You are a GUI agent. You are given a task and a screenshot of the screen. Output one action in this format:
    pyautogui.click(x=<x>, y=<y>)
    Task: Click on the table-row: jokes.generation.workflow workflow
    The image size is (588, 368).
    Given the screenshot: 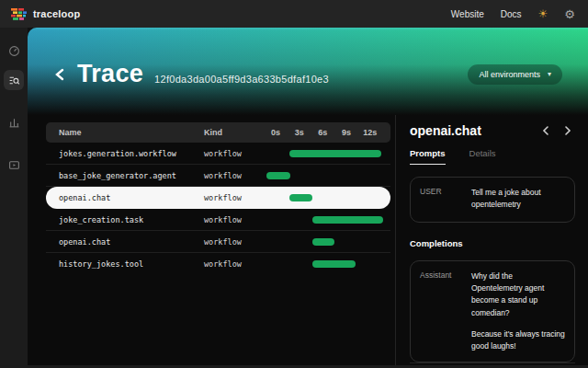 What is the action you would take?
    pyautogui.click(x=219, y=154)
    